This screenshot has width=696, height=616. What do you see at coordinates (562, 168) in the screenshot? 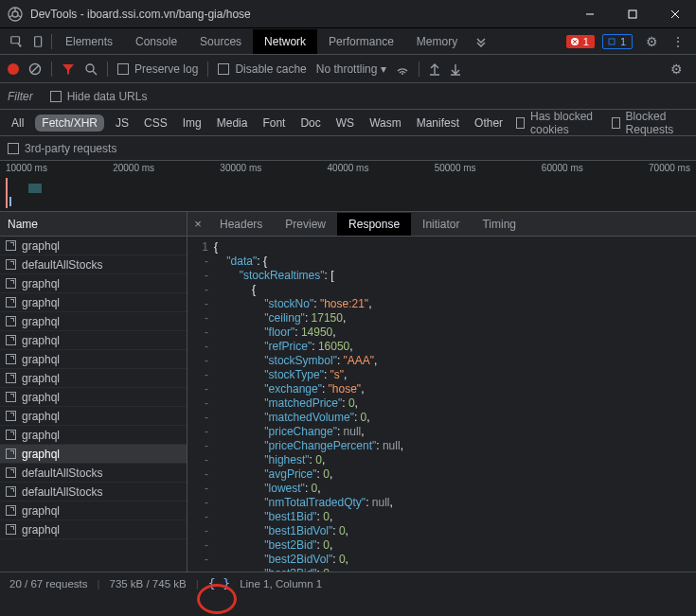
I see `timeline-tick: 60000 ms` at bounding box center [562, 168].